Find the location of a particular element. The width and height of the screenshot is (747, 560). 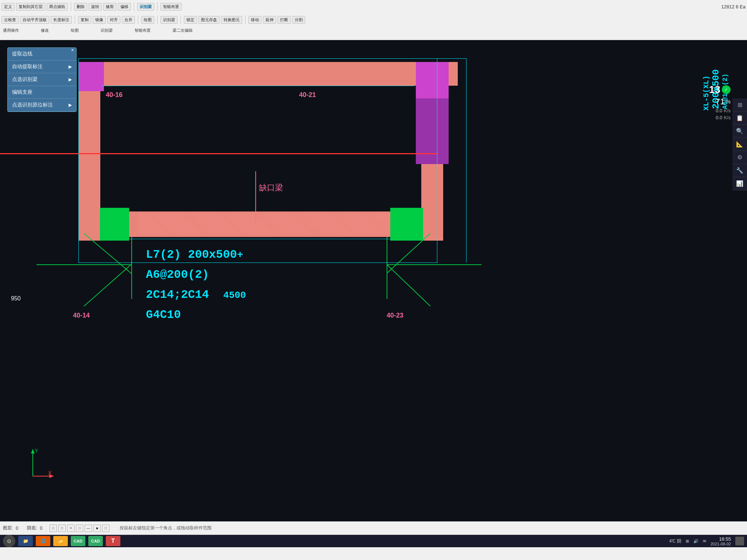

sep2 is located at coordinates (134, 7).